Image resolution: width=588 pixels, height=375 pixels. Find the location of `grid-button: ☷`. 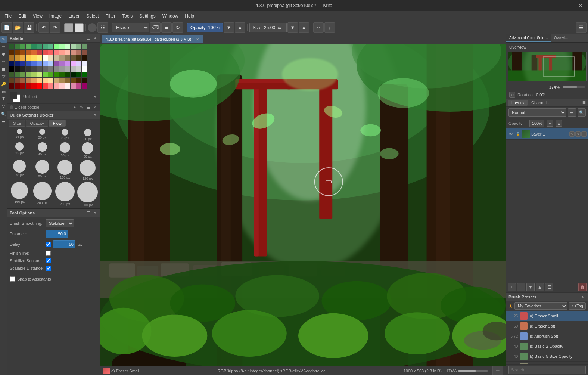

grid-button: ☷ is located at coordinates (103, 28).